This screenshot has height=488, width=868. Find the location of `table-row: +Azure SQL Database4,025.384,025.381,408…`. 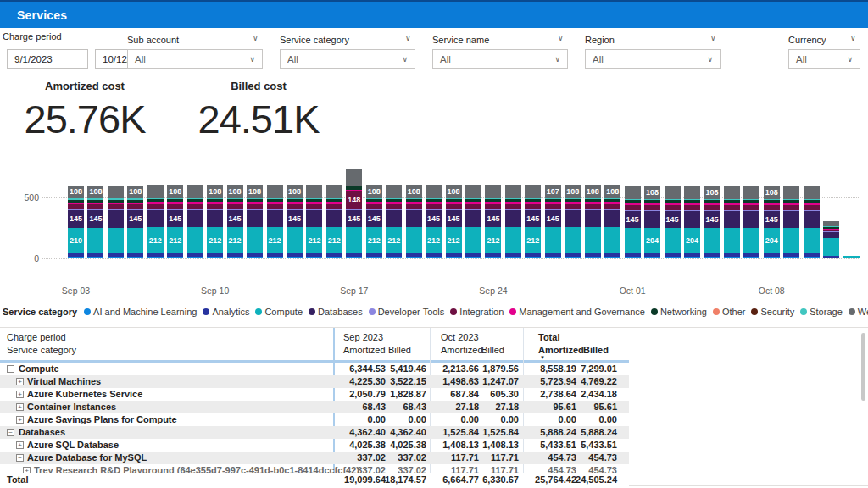

table-row: +Azure SQL Database4,025.384,025.381,408… is located at coordinates (314, 446).